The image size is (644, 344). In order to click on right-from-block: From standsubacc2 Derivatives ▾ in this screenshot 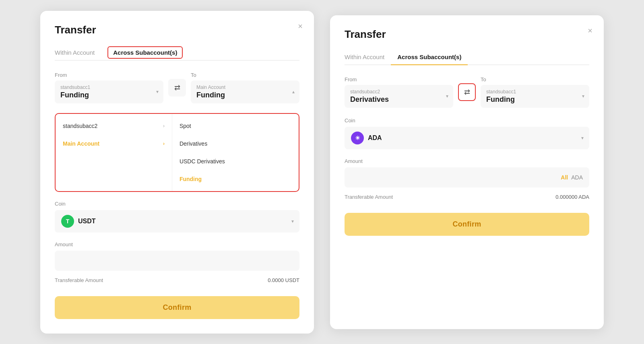, I will do `click(399, 92)`.